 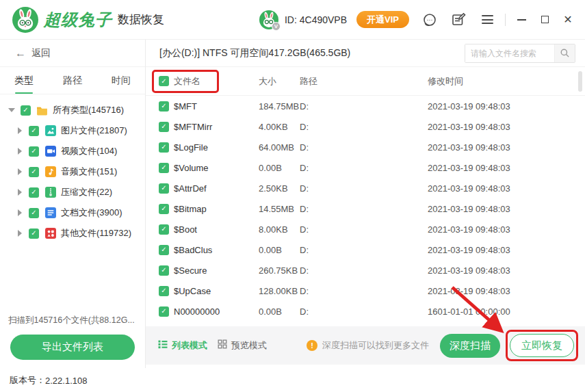 What do you see at coordinates (383, 19) in the screenshot?
I see `open-vip-button: 开通VIP` at bounding box center [383, 19].